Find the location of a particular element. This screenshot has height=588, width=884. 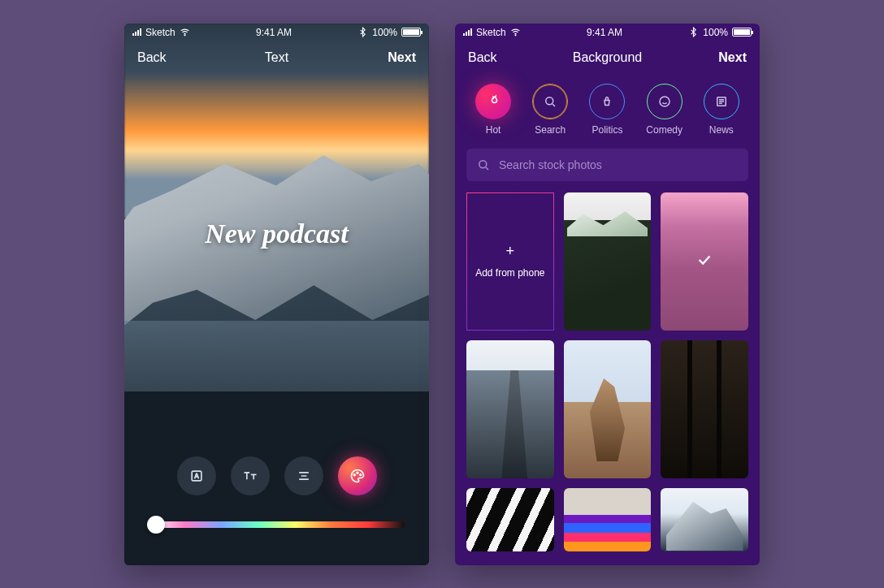

align-button is located at coordinates (304, 476).